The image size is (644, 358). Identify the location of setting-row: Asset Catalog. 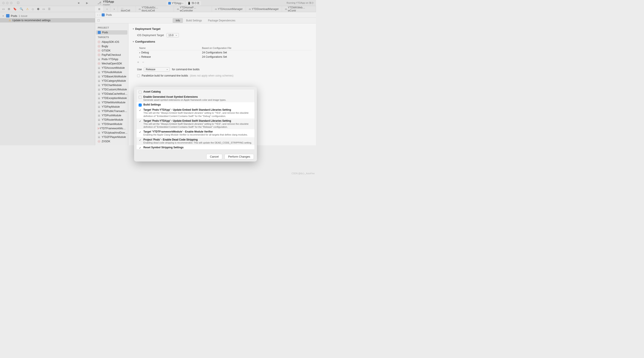
(196, 92).